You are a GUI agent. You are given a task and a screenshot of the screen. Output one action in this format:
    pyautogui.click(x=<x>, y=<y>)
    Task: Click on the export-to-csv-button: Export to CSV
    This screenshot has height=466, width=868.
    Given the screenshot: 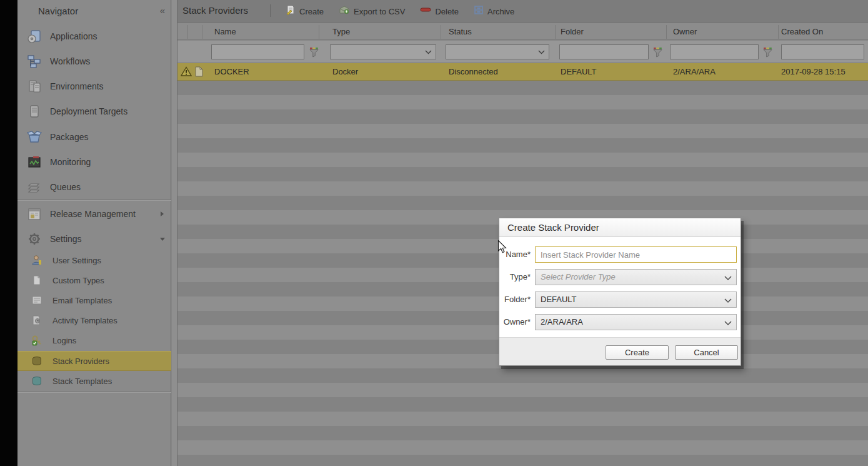 What is the action you would take?
    pyautogui.click(x=372, y=11)
    